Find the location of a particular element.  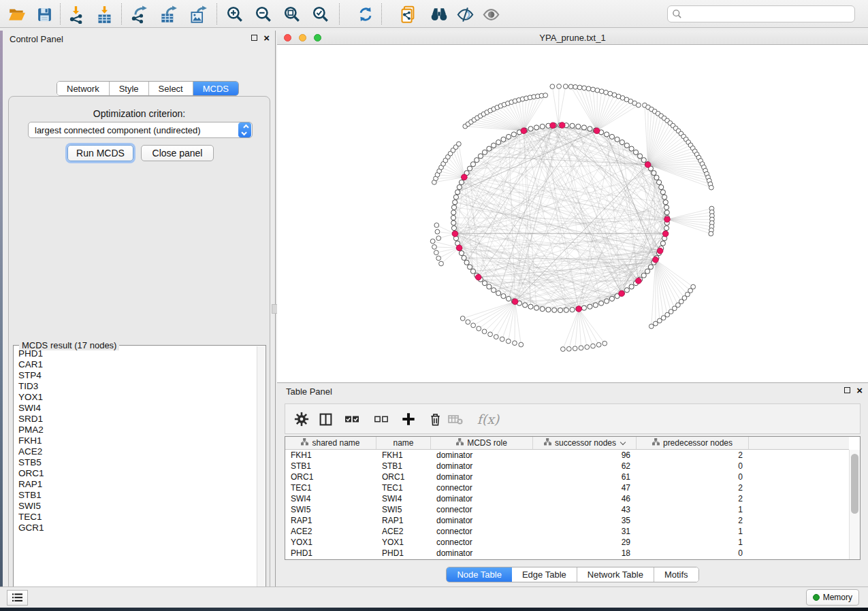

table-cell: 0 is located at coordinates (693, 553).